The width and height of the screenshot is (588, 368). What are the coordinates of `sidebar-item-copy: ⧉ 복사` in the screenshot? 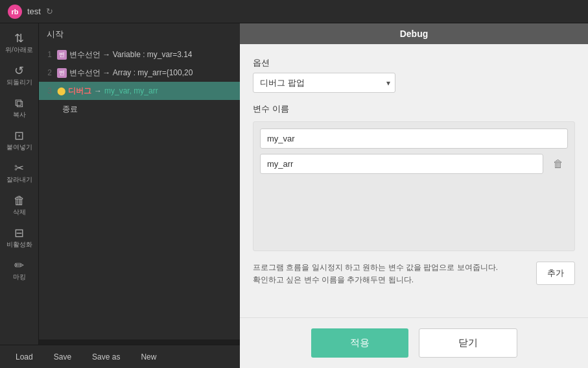 It's located at (19, 108).